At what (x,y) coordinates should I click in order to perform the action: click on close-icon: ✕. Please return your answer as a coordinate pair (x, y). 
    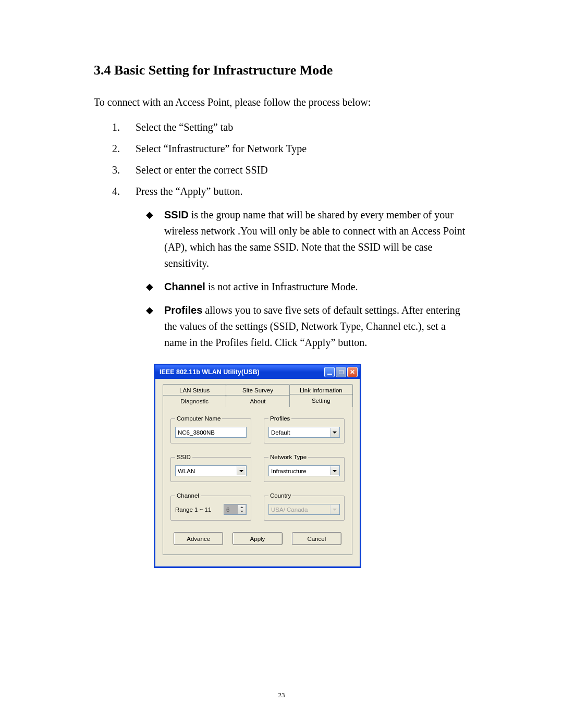
    Looking at the image, I should click on (352, 372).